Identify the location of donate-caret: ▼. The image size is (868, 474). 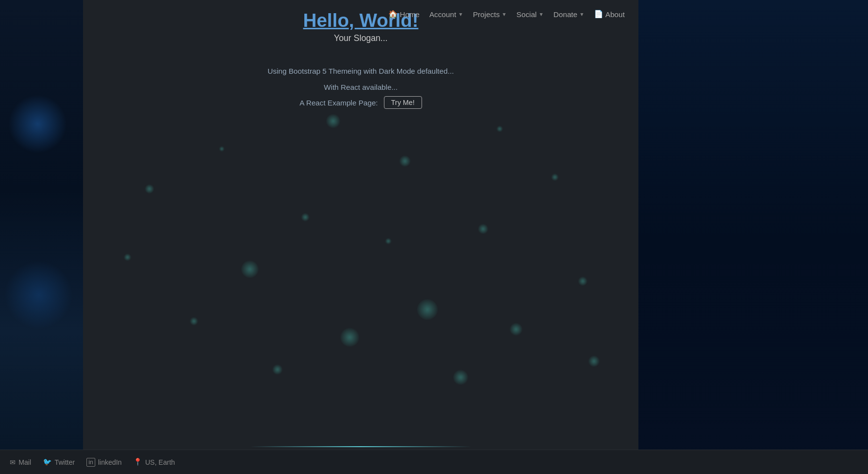
(582, 15).